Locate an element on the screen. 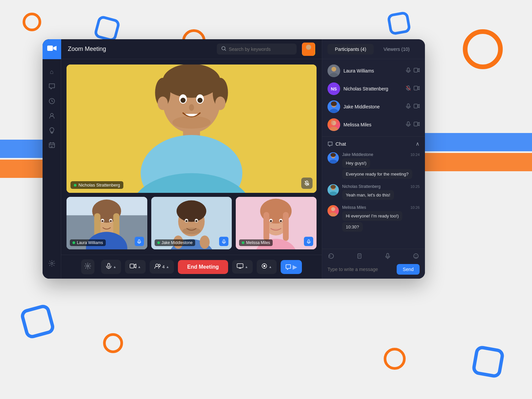  end-meeting-button: End Meeting is located at coordinates (203, 267).